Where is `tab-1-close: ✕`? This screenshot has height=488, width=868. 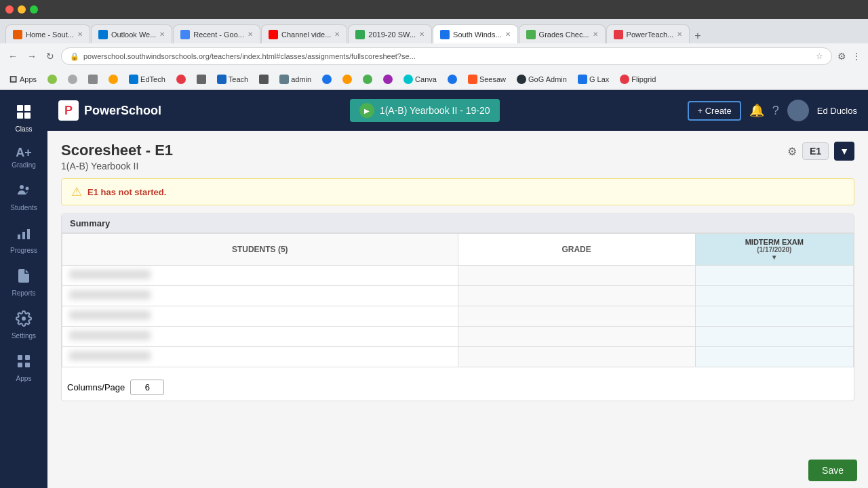
tab-1-close: ✕ is located at coordinates (80, 34).